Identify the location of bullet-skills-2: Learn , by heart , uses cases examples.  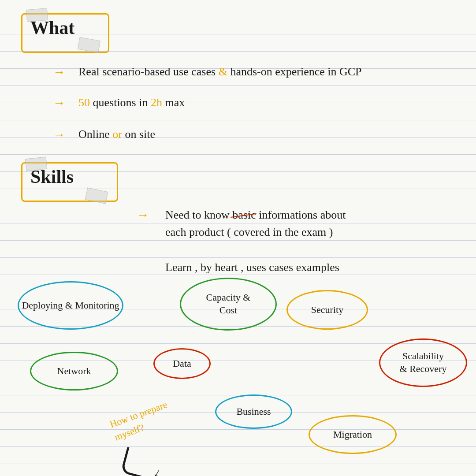
(252, 268).